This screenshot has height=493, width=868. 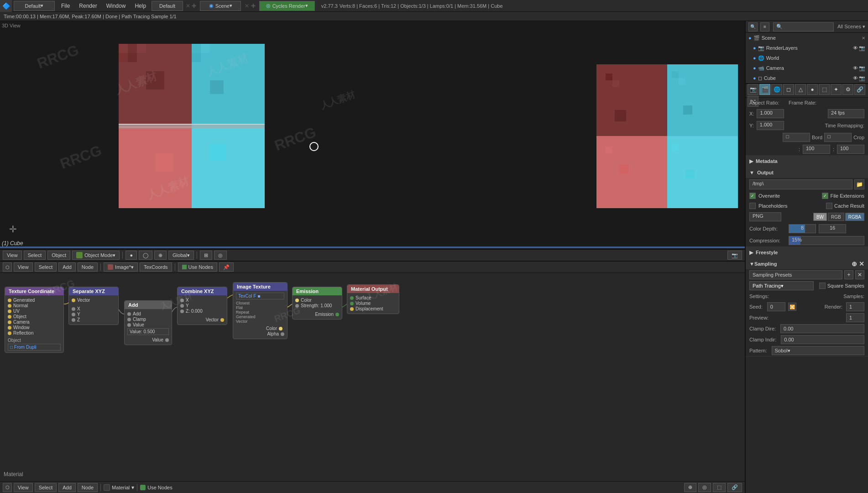 What do you see at coordinates (800, 89) in the screenshot?
I see `prop-mesh-icon: △` at bounding box center [800, 89].